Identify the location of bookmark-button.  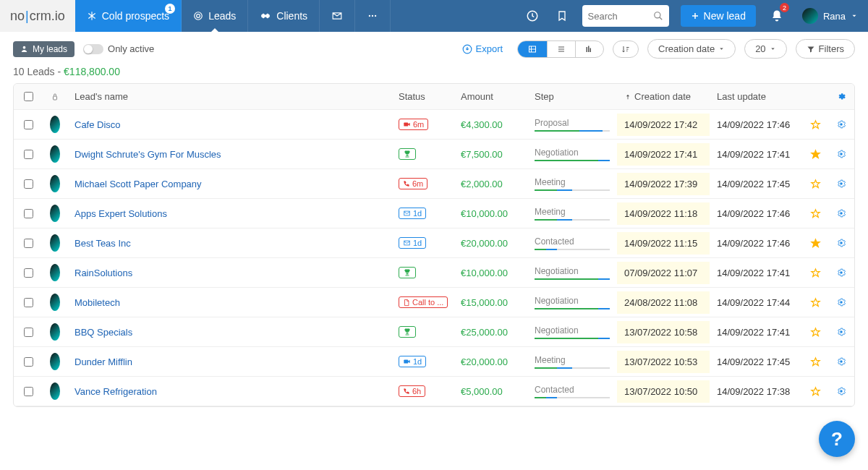
(562, 16).